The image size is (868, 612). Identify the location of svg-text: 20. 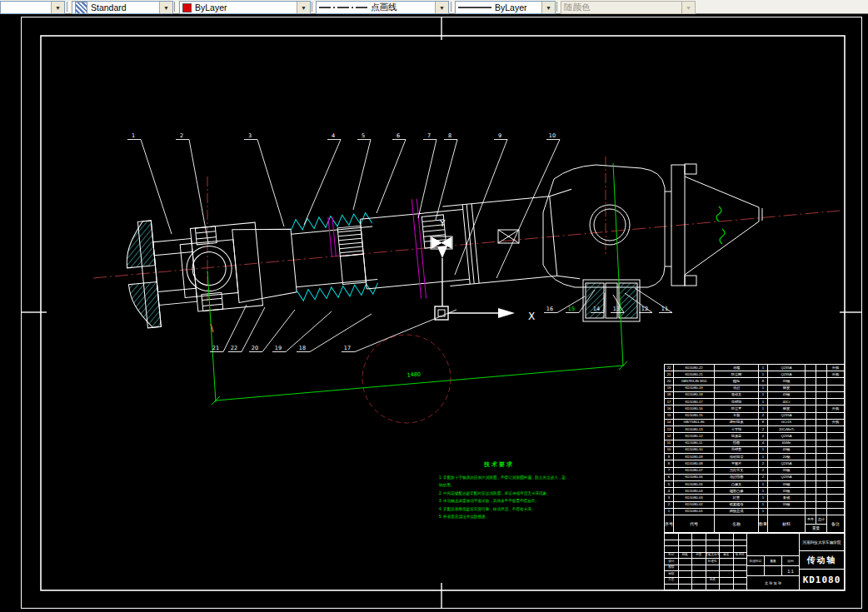
(255, 348).